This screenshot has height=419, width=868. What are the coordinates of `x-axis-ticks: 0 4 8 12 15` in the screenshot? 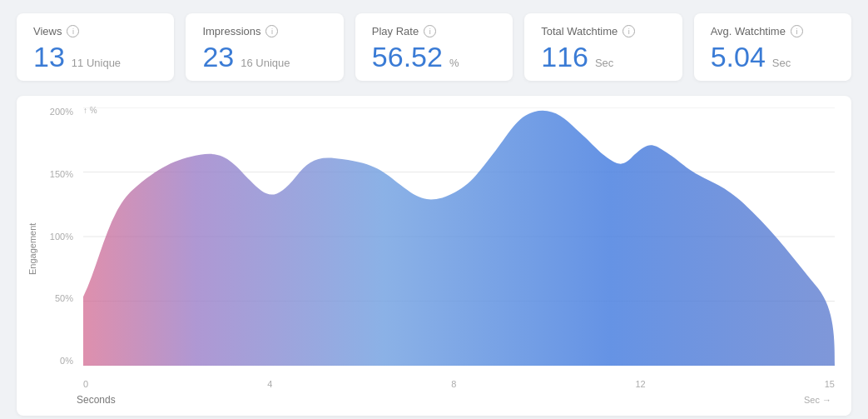 It's located at (459, 384).